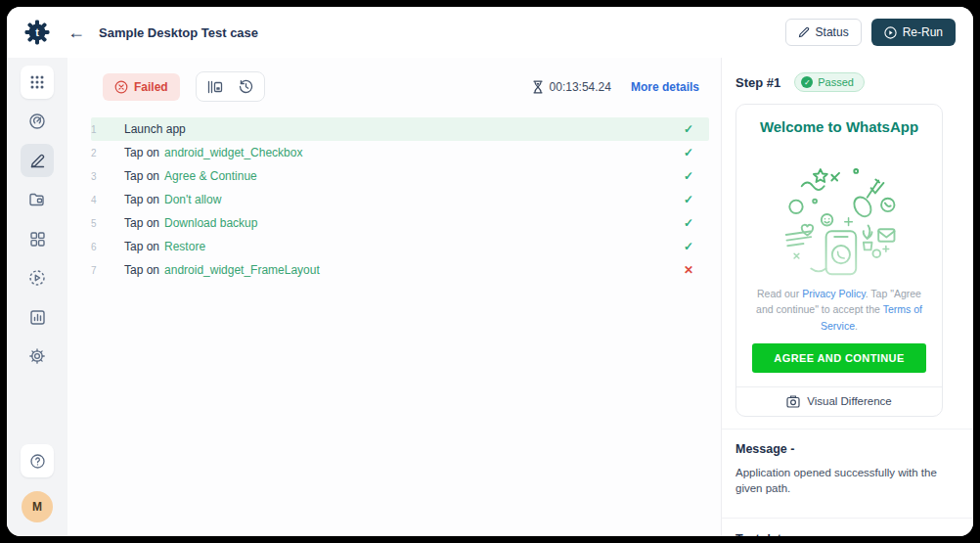 The image size is (980, 543). What do you see at coordinates (665, 87) in the screenshot?
I see `more-details-link: More details` at bounding box center [665, 87].